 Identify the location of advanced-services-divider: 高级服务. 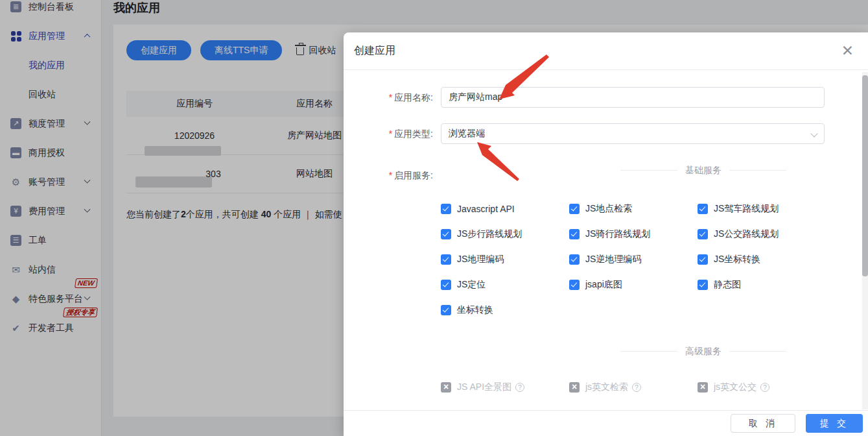
(703, 352).